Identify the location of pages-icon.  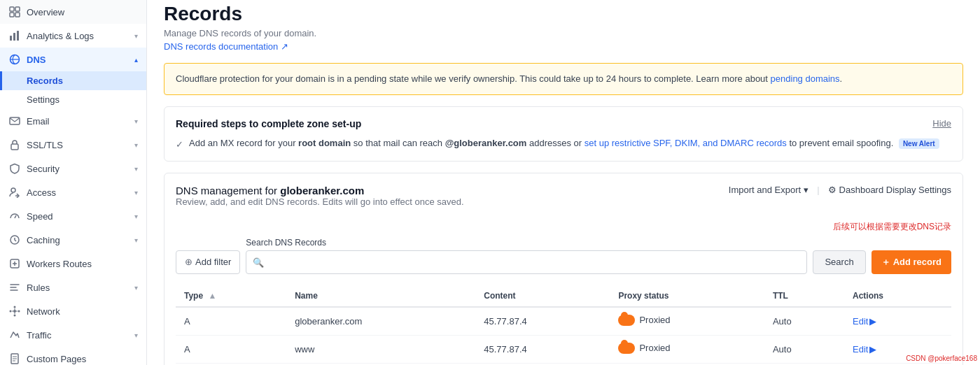
(15, 359).